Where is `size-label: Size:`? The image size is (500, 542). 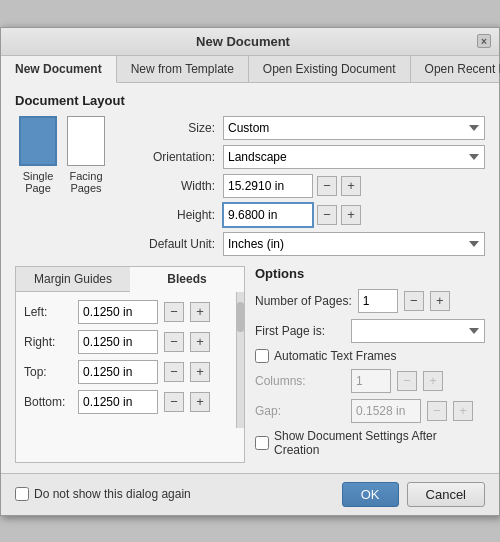 size-label: Size: is located at coordinates (170, 128).